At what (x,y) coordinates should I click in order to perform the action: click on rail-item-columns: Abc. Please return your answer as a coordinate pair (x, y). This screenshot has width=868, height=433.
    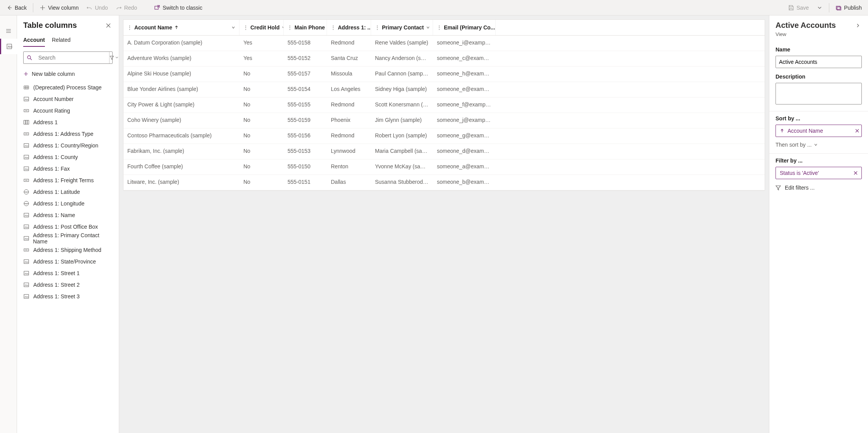
    Looking at the image, I should click on (9, 46).